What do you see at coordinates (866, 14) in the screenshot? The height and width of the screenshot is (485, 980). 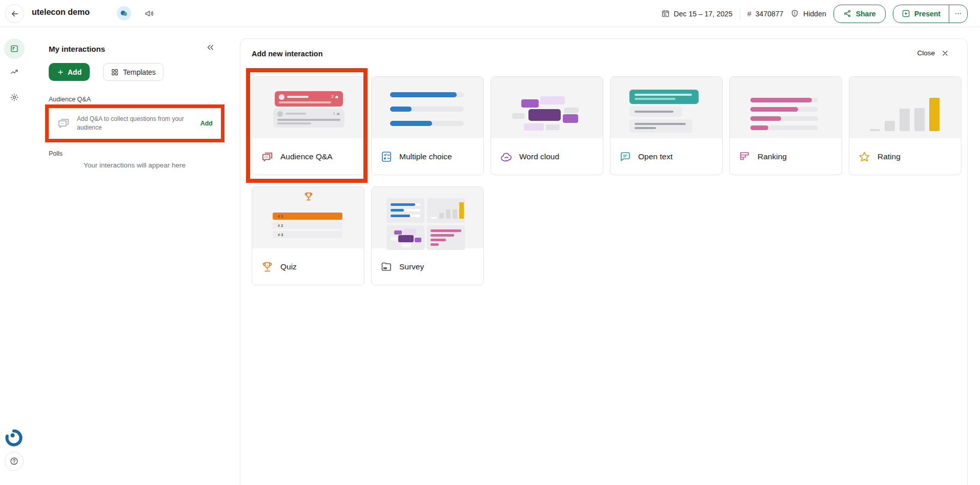 I see `share-label: Share` at bounding box center [866, 14].